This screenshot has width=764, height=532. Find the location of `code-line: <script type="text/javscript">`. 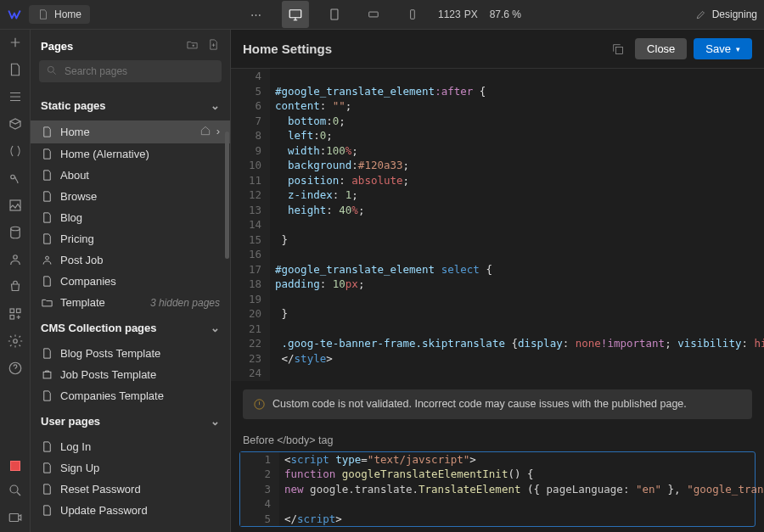

code-line: <script type="text/javscript"> is located at coordinates (521, 460).